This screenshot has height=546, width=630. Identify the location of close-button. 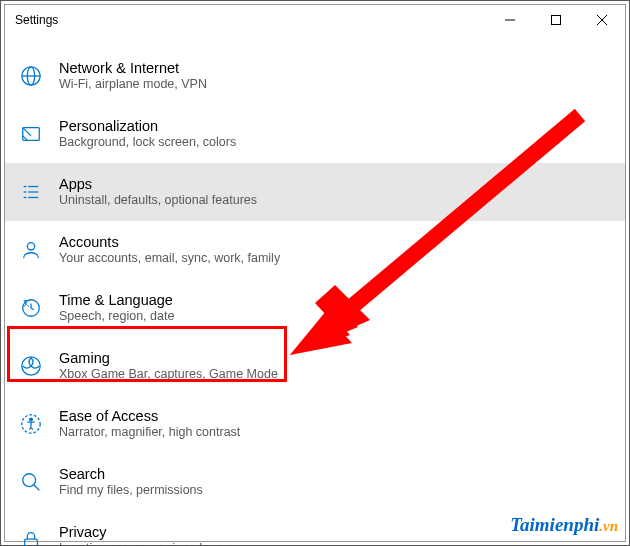
(602, 20).